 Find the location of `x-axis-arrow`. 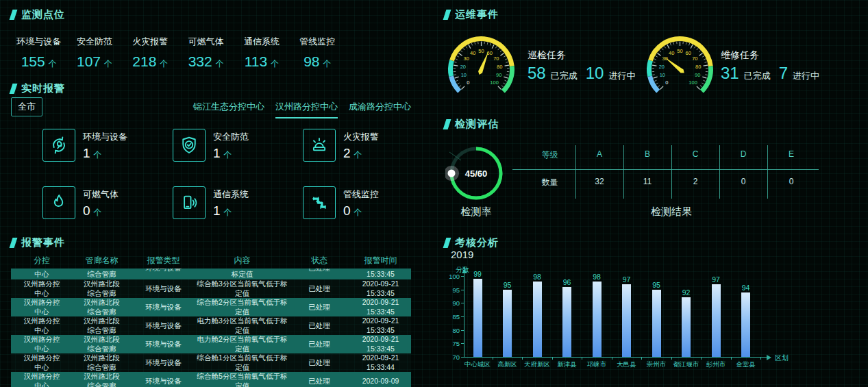

x-axis-arrow is located at coordinates (769, 358).